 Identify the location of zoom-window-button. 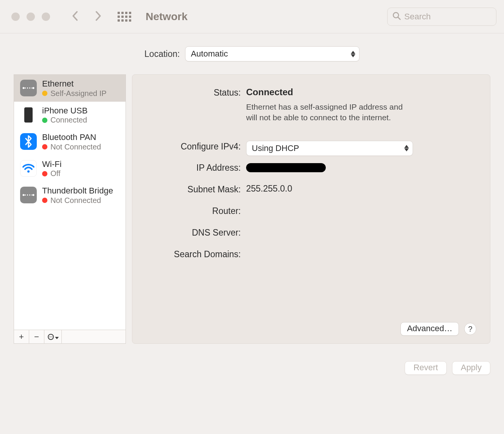
(46, 17).